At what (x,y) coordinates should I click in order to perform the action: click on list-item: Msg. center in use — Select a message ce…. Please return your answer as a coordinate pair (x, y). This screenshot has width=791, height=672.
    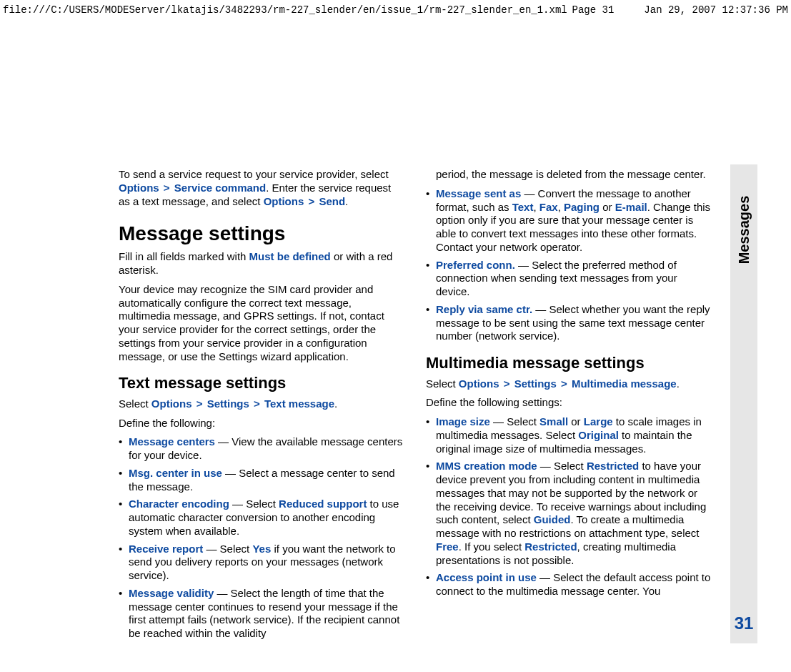
    Looking at the image, I should click on (262, 480).